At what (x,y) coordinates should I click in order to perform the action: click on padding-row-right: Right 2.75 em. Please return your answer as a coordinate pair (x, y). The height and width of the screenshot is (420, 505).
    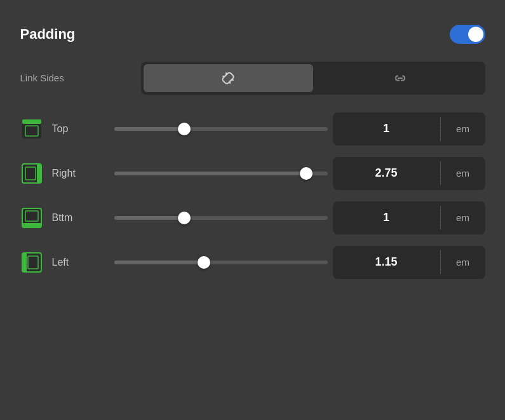
    Looking at the image, I should click on (253, 173).